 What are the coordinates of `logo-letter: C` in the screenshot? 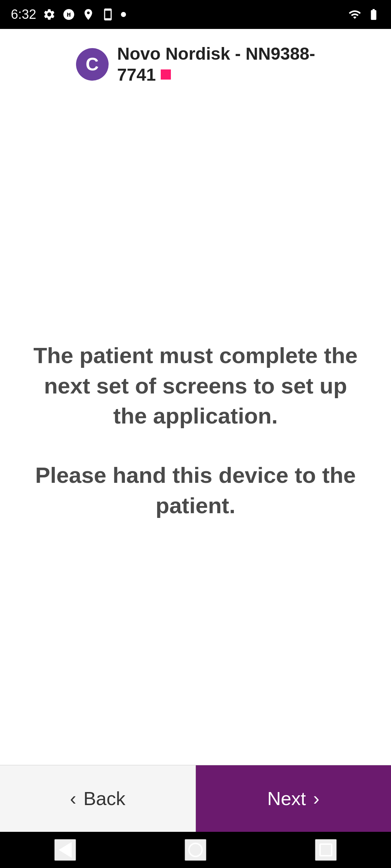 It's located at (92, 64).